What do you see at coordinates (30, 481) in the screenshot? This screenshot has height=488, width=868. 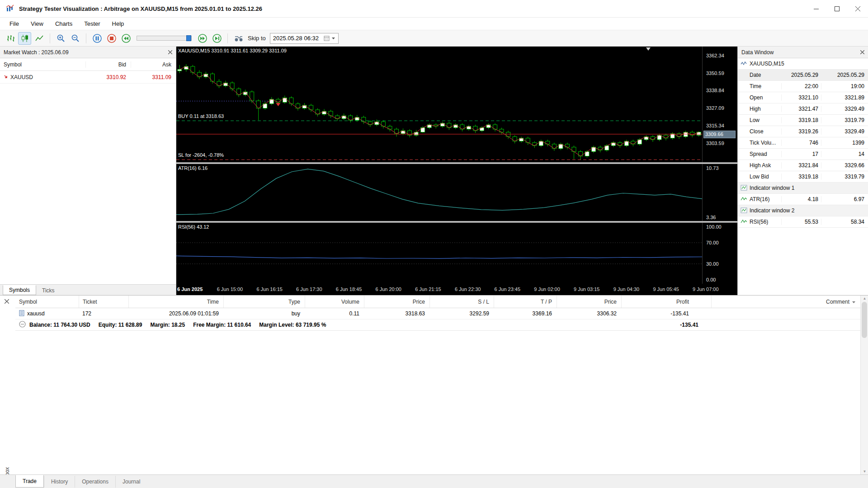 I see `toolbox-tab-trade: Trade` at bounding box center [30, 481].